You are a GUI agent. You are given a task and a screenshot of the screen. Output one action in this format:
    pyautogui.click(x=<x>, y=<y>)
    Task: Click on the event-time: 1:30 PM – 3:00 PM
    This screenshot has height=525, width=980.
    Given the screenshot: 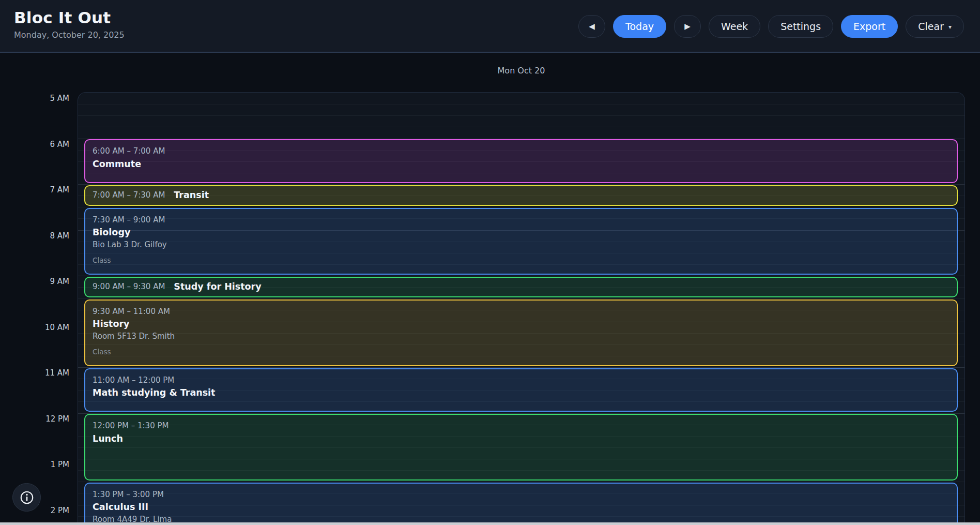 What is the action you would take?
    pyautogui.click(x=521, y=495)
    